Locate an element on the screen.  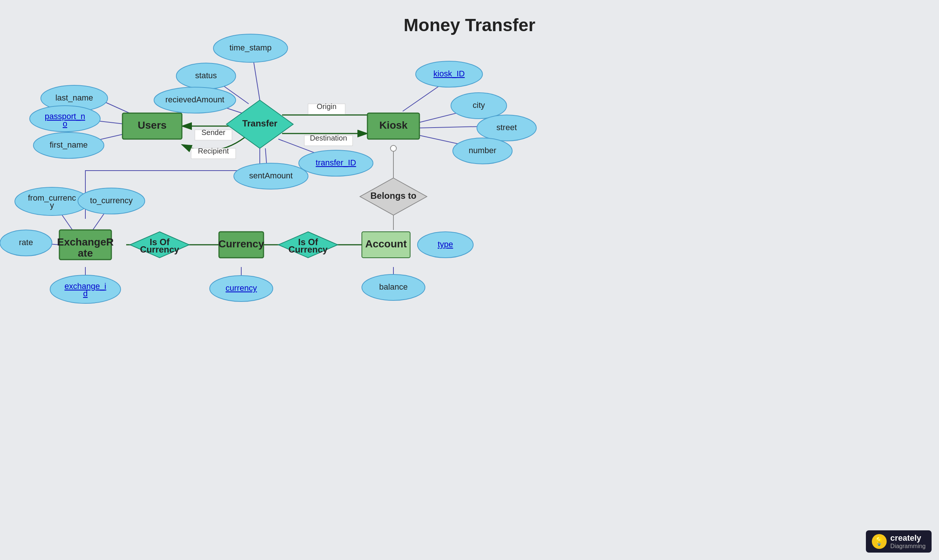
timestamp-text: time_stamp is located at coordinates (251, 48).